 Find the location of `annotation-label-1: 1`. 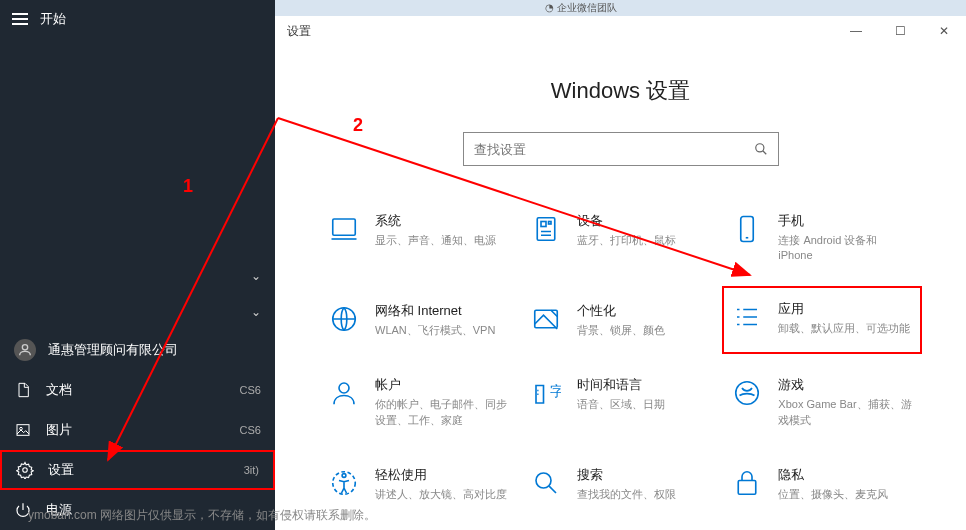

annotation-label-1: 1 is located at coordinates (188, 186).